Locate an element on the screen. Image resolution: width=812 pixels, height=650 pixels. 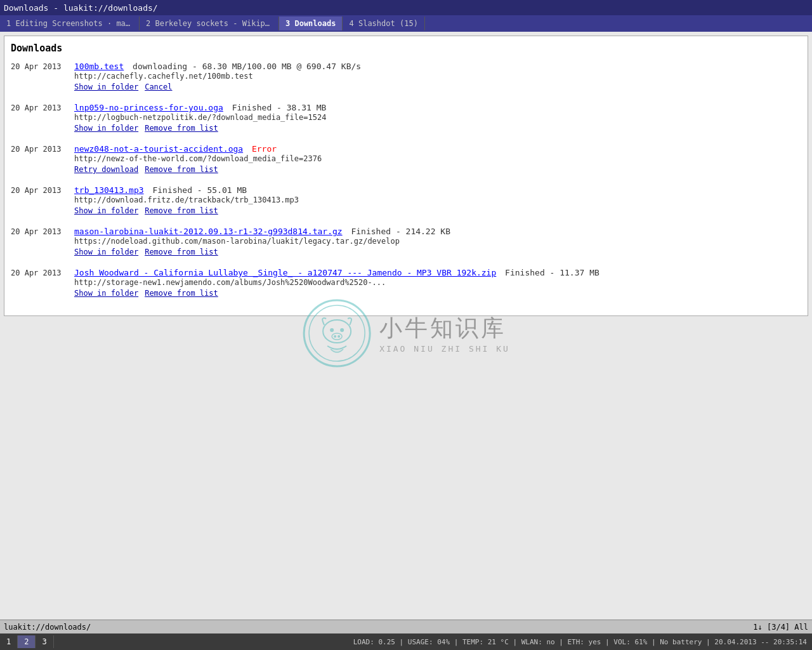
download-row-0: 20 Apr 2013100mb.test downloading - 68.3… is located at coordinates (406, 76).